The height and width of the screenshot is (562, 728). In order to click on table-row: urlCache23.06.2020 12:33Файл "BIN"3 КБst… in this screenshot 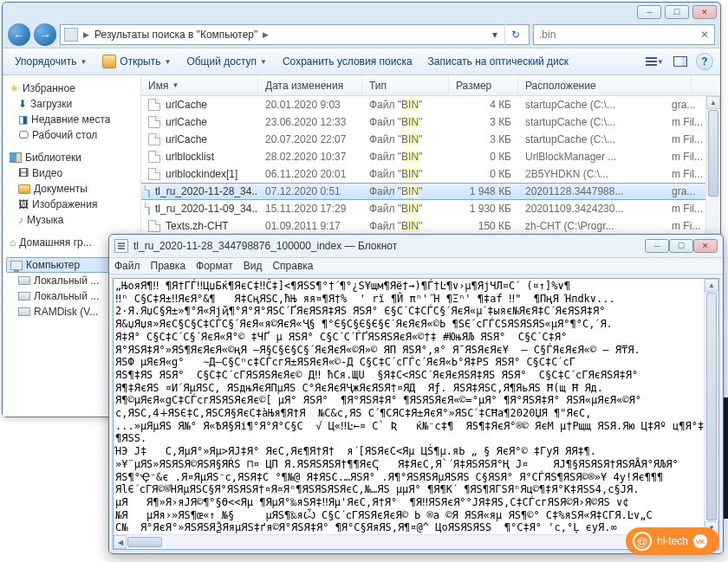, I will do `click(431, 122)`.